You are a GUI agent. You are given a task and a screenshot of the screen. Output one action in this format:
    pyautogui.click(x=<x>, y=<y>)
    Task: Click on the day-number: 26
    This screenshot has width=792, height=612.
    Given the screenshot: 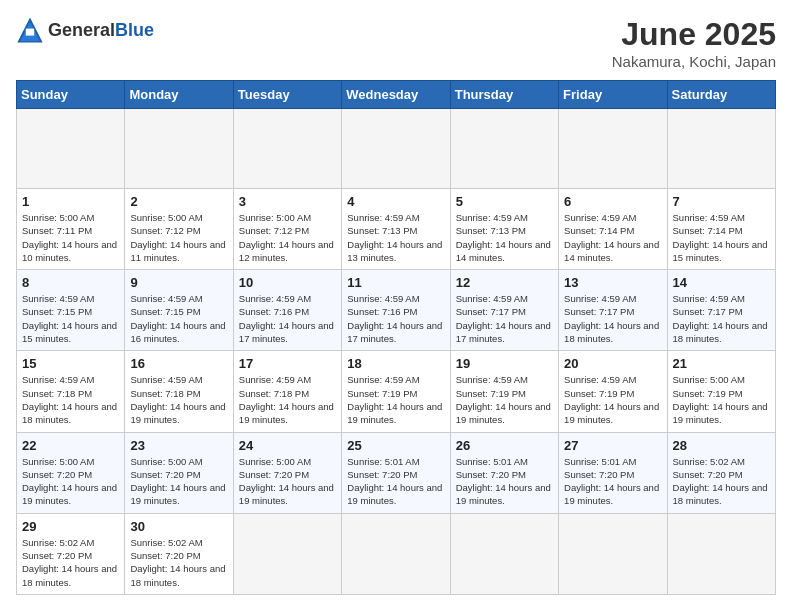 What is the action you would take?
    pyautogui.click(x=504, y=446)
    